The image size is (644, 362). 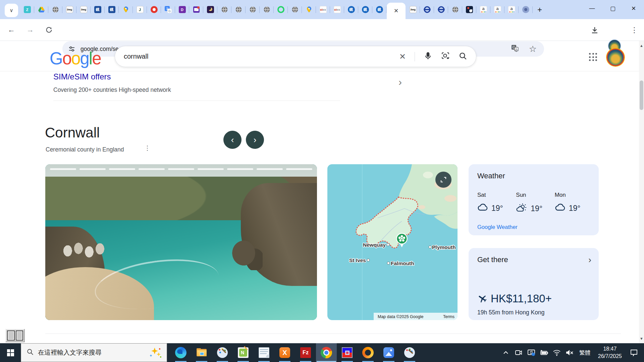 What do you see at coordinates (400, 82) in the screenshot?
I see `sim-offers-chevron-icon: ›` at bounding box center [400, 82].